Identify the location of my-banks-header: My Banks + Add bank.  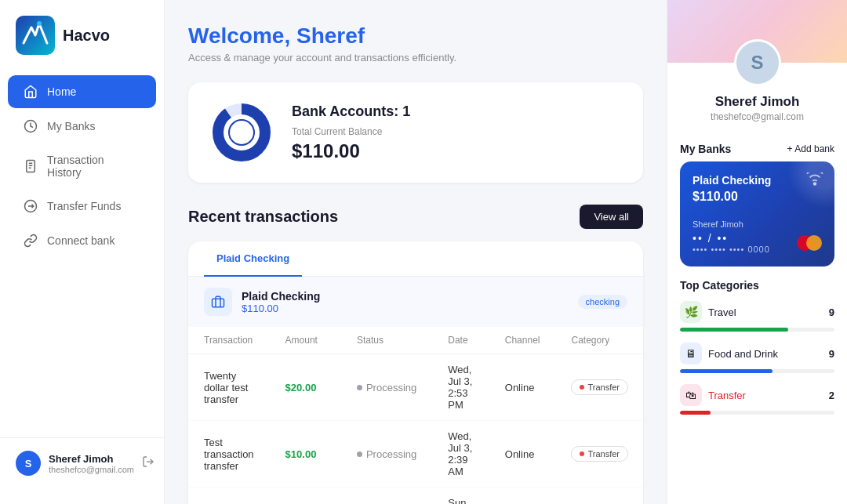
(758, 148).